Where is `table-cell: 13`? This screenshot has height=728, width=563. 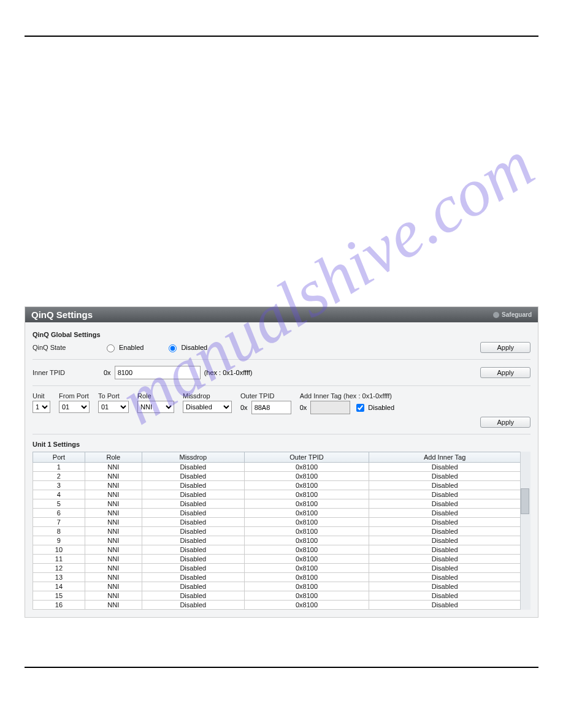 table-cell: 13 is located at coordinates (59, 577).